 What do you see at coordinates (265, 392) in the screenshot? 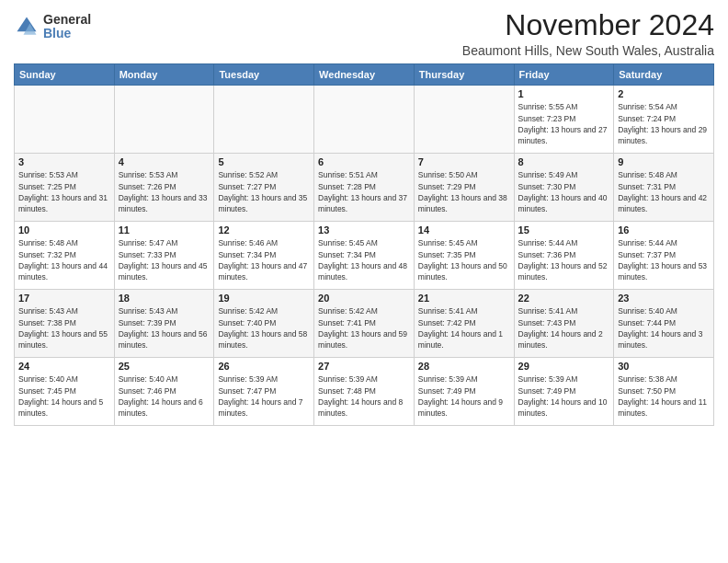
I see `day-cell: 26Sunrise: 5:39 AM Sunset: 7:47 PM Dayli…` at bounding box center [265, 392].